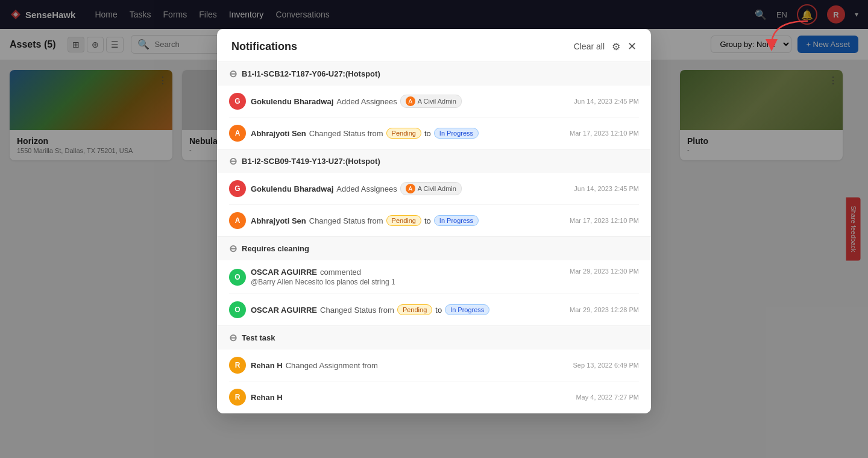 This screenshot has width=868, height=458. What do you see at coordinates (434, 281) in the screenshot?
I see `notification-group-3: ⊖ Requires cleaning O OSCAR AGUIRRE comm…` at bounding box center [434, 281].